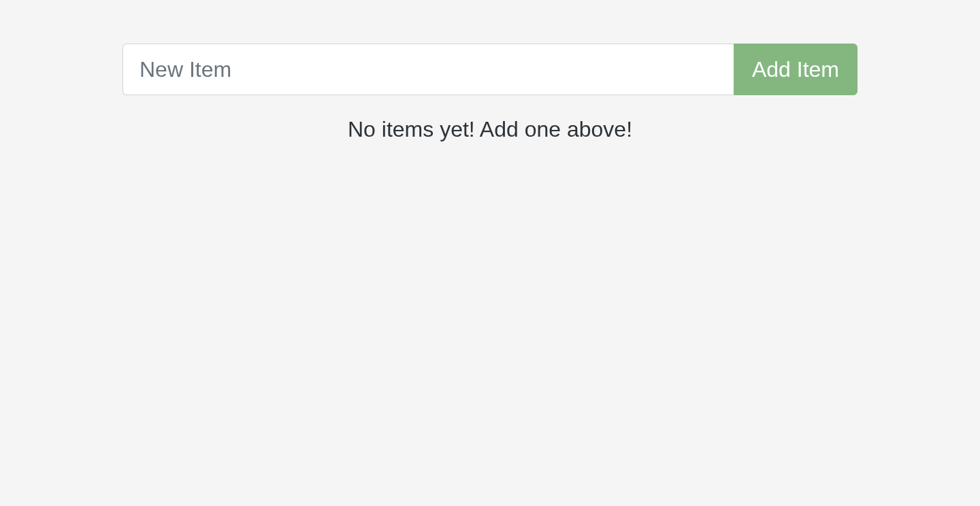  I want to click on empty-state-message: No items yet! Add one above!, so click(490, 129).